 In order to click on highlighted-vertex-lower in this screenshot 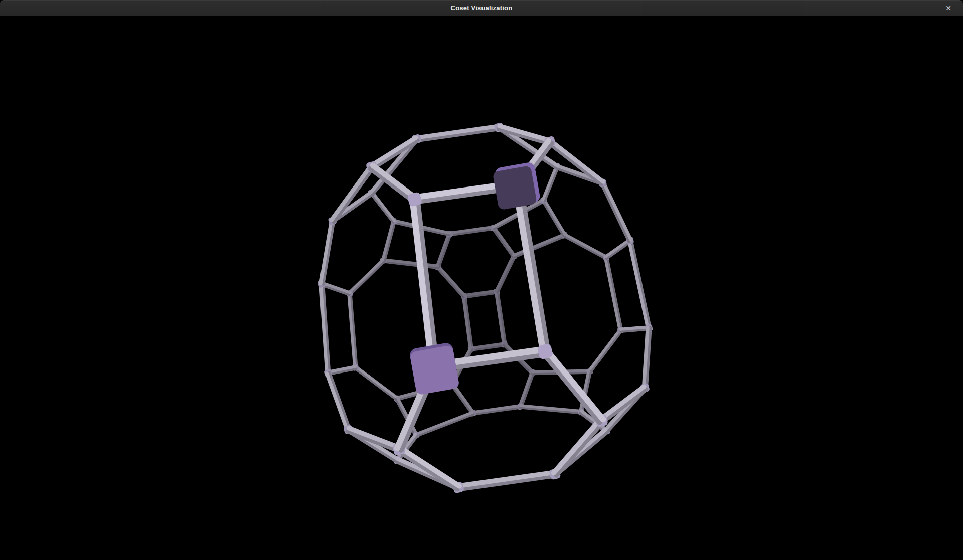, I will do `click(434, 370)`.